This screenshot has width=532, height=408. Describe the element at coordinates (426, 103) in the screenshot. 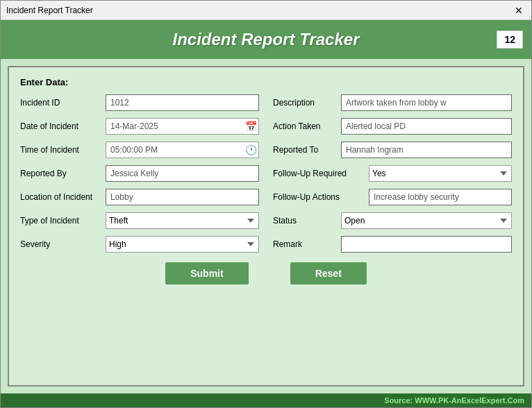

I see `description-input` at that location.